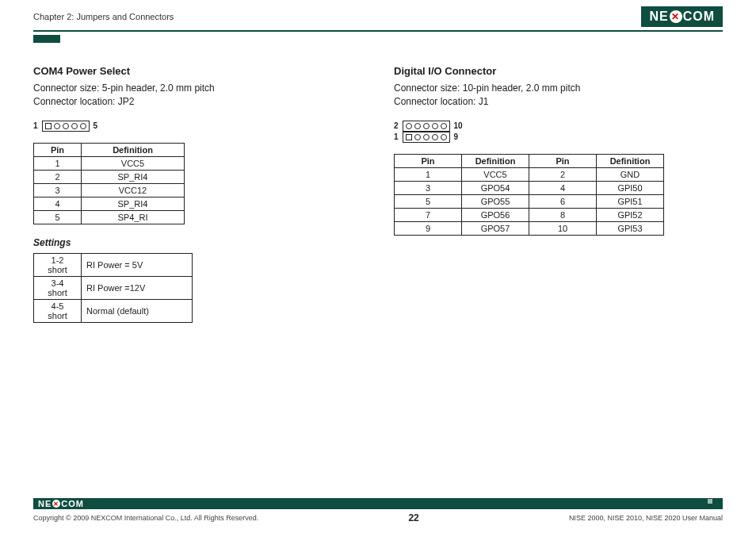  I want to click on table-row: 4SP_RI4, so click(109, 203).